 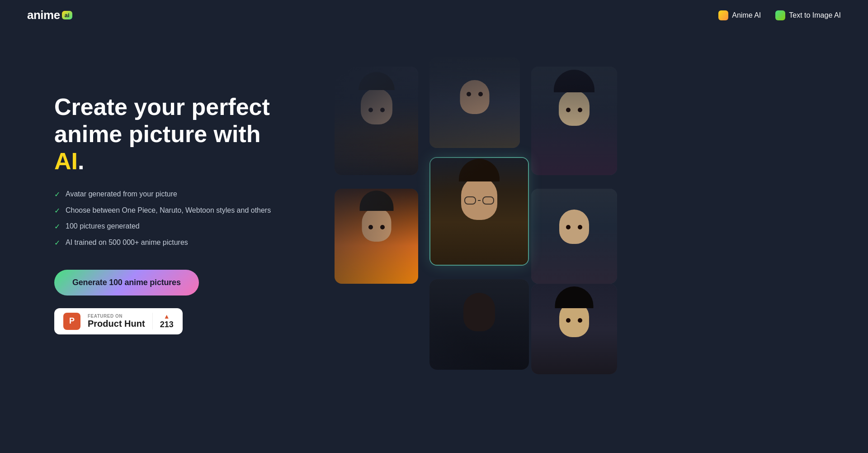 I want to click on ph-name: Product Hunt, so click(x=117, y=324).